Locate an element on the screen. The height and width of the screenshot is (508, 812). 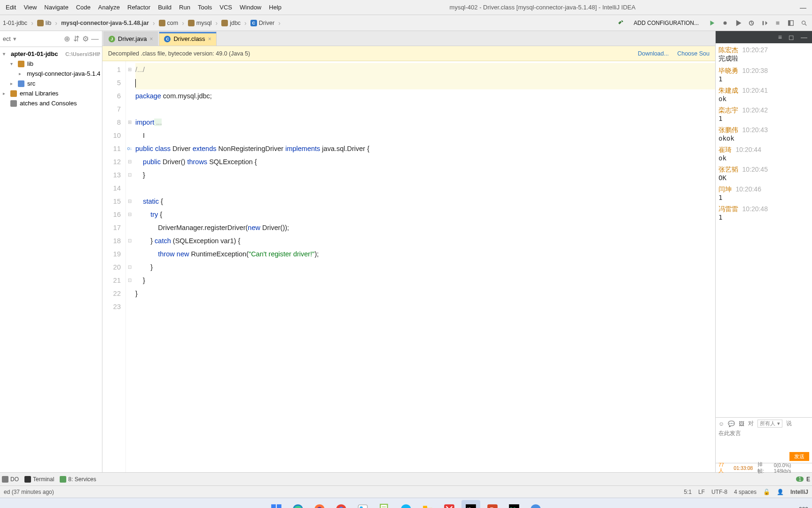
tree-jar: ▸ mysql-connector-java-5.1.48.jar is located at coordinates (51, 73).